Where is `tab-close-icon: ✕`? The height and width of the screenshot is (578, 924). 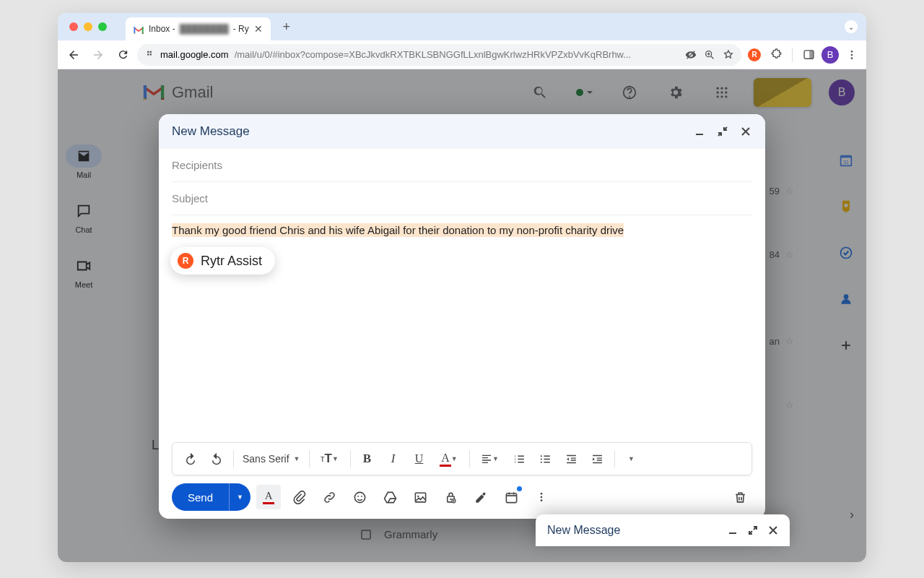
tab-close-icon: ✕ is located at coordinates (258, 29).